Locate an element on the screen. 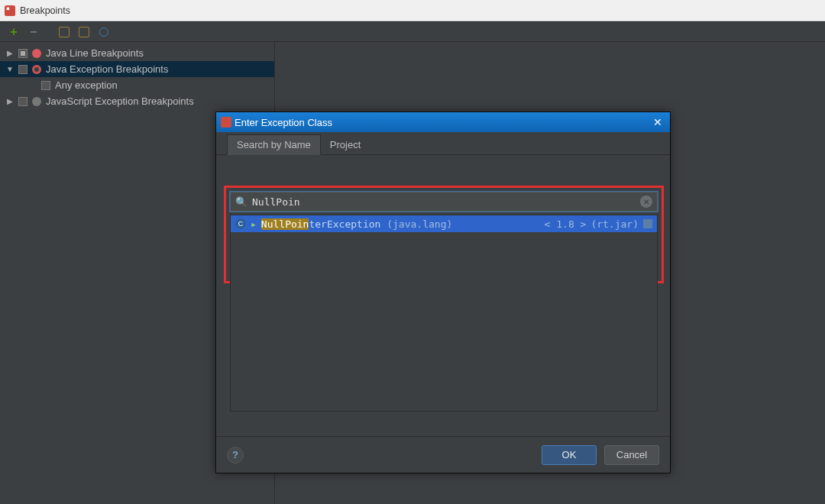 The width and height of the screenshot is (825, 504). collapse-icon: ▼ is located at coordinates (10, 69).